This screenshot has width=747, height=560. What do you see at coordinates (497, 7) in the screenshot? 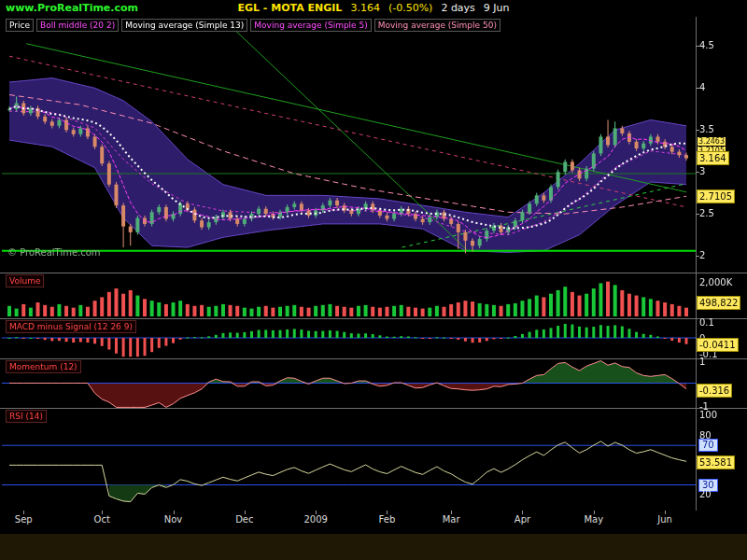
I see `current-date: 9 Jun` at bounding box center [497, 7].